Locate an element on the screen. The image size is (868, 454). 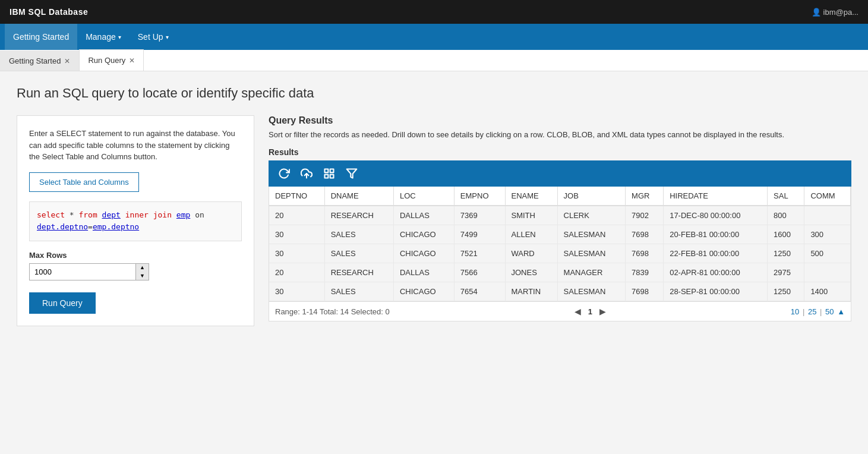
query-keyword: select is located at coordinates (51, 215).